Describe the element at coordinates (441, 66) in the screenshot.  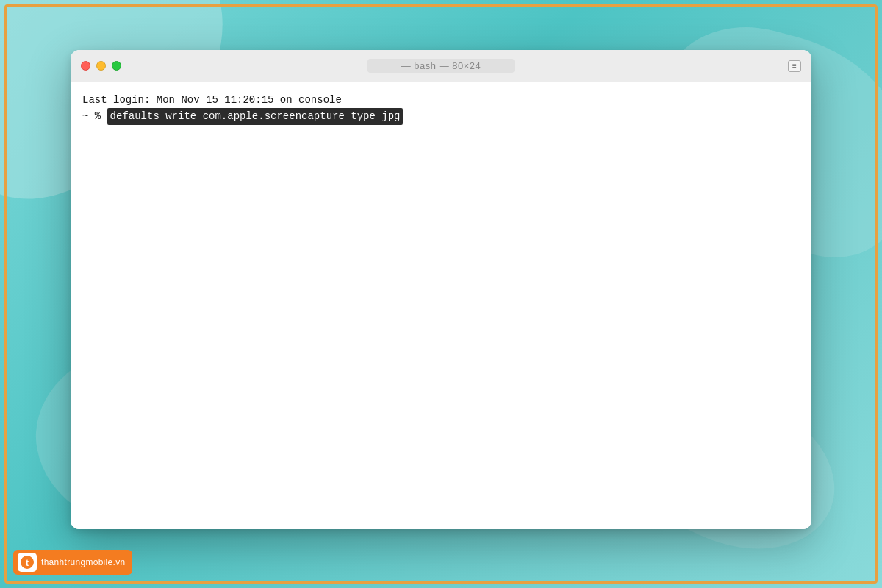
I see `window-title: — bash — 80×24` at that location.